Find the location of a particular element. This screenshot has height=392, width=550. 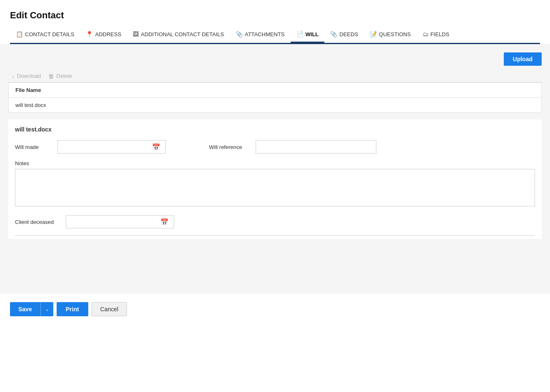

notes-textarea is located at coordinates (275, 188).